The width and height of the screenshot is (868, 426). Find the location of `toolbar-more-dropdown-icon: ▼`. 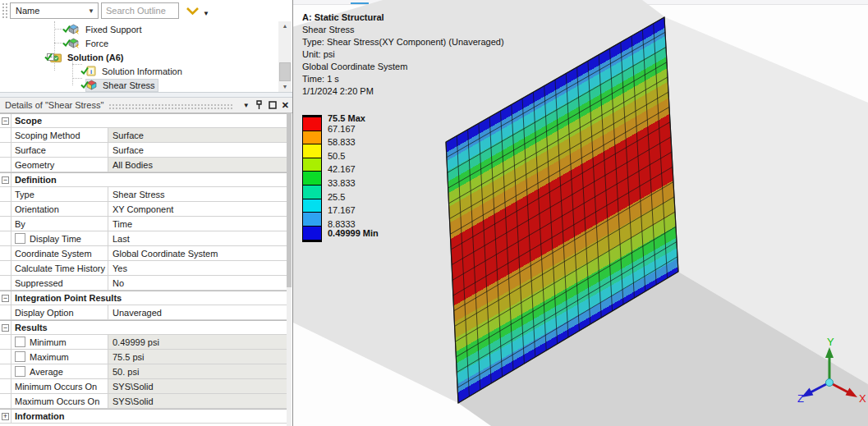

toolbar-more-dropdown-icon: ▼ is located at coordinates (206, 13).